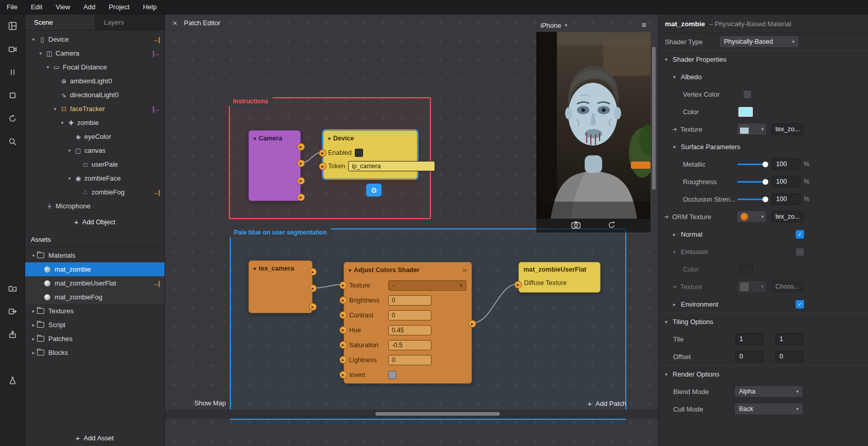  What do you see at coordinates (12, 118) in the screenshot?
I see `restart-icon` at bounding box center [12, 118].